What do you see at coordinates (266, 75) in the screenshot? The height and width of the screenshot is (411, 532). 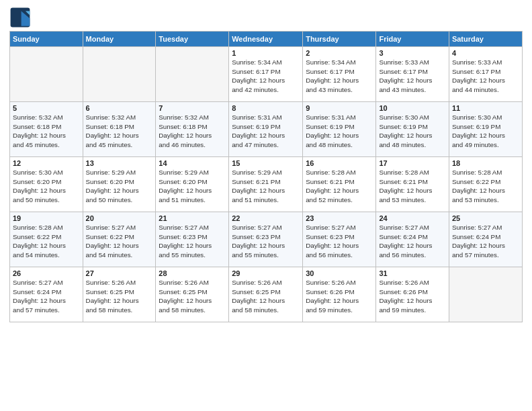 I see `calendar-week-1: 1Sunrise: 5:34 AMSunset: 6:17 PMDaylight…` at bounding box center [266, 75].